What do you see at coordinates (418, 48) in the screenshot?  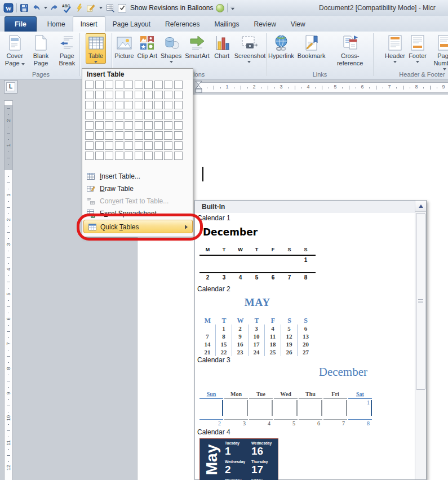 I see `footer-button: Footer` at bounding box center [418, 48].